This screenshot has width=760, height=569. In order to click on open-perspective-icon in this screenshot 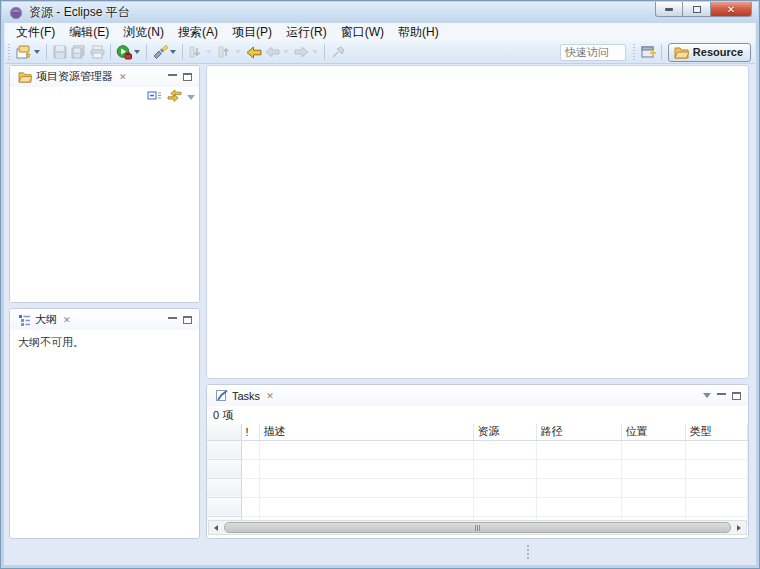, I will do `click(648, 52)`.